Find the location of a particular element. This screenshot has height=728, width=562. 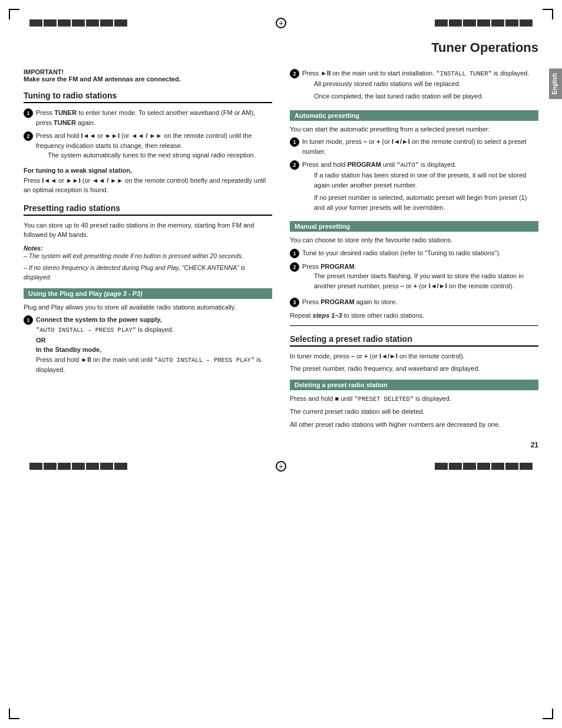

auto-install-mono-2: "AUTO INSTALL – PRESS PLAY" is located at coordinates (204, 360).